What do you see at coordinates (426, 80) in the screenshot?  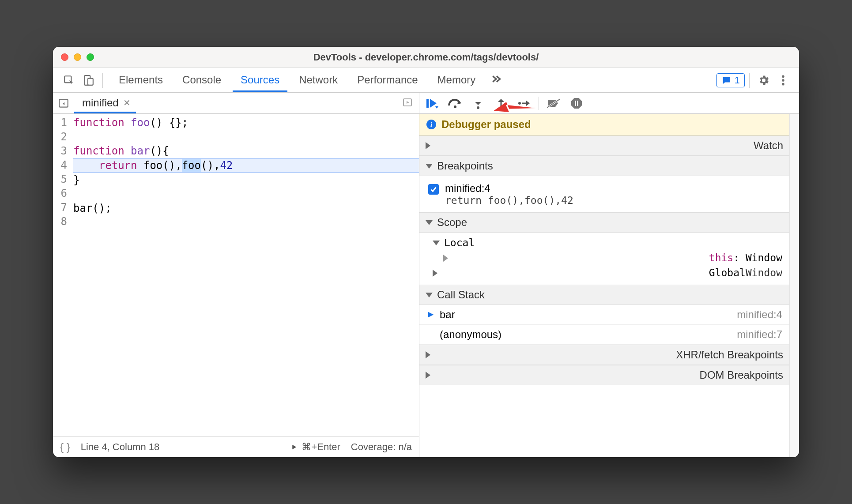 I see `top-toolbar: Elements Console Sources Network Perform…` at bounding box center [426, 80].